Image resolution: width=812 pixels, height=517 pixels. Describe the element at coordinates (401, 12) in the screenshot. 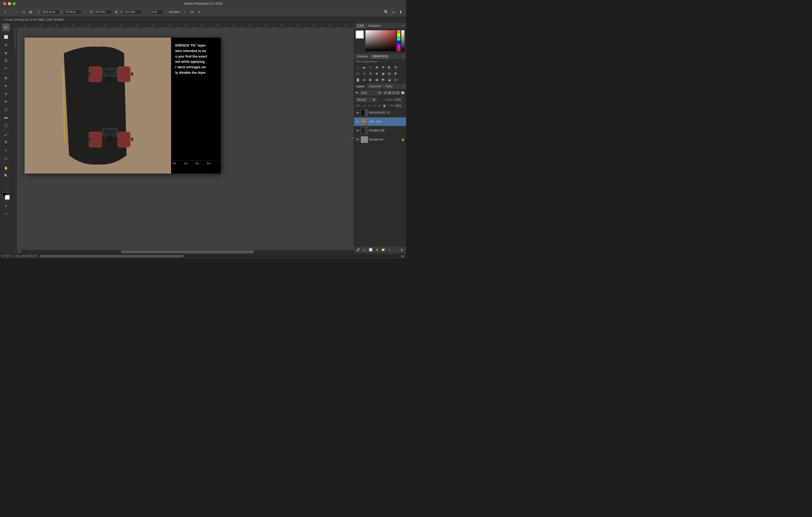

I see `share-icon: ⬆` at that location.